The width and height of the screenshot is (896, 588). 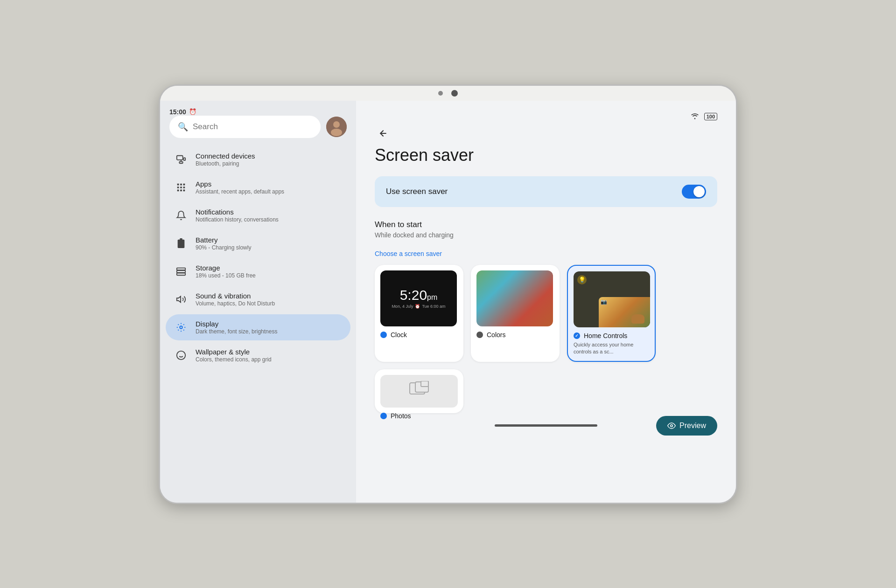 What do you see at coordinates (258, 271) in the screenshot?
I see `sidebar-item-storage: Storage 18% used - 105 GB free` at bounding box center [258, 271].